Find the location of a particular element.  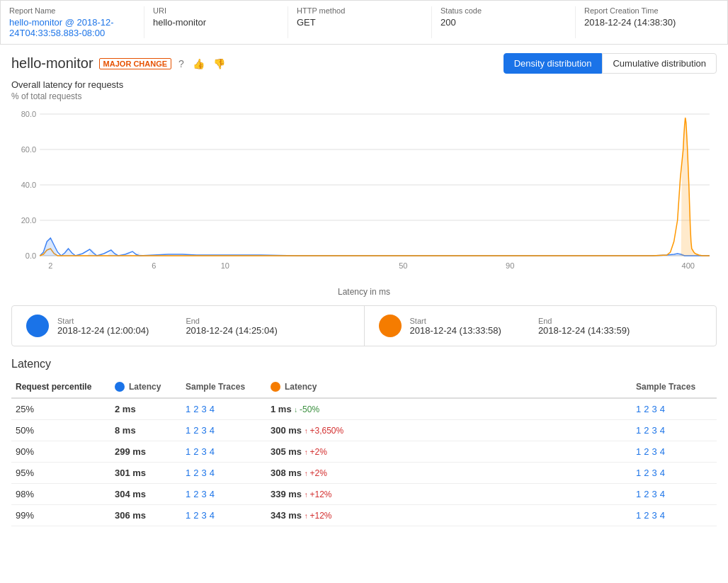

thumbdown-button: 👎 is located at coordinates (220, 64).